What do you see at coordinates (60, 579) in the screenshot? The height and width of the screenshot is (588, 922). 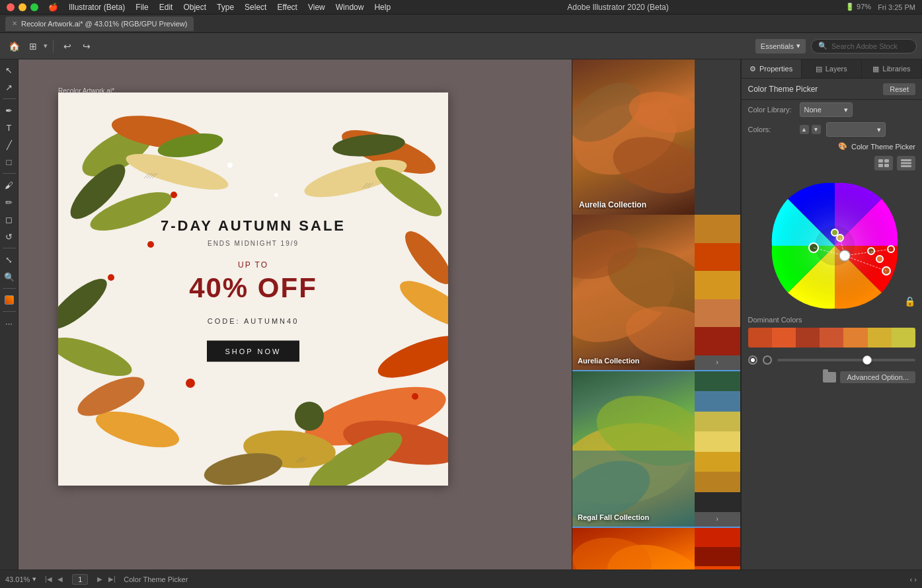 I see `prev-page: ◀` at bounding box center [60, 579].